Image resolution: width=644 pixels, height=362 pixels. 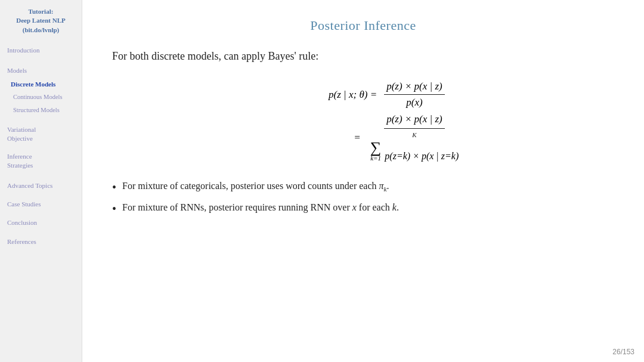 I want to click on eq-rhs-1: p(z) × p(x | z) p(x), so click(x=414, y=94).